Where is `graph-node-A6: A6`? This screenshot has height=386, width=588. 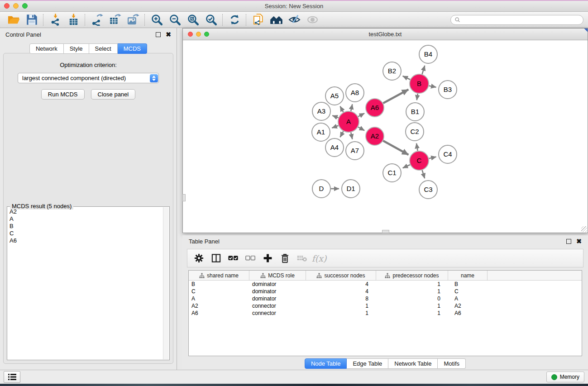 graph-node-A6: A6 is located at coordinates (375, 108).